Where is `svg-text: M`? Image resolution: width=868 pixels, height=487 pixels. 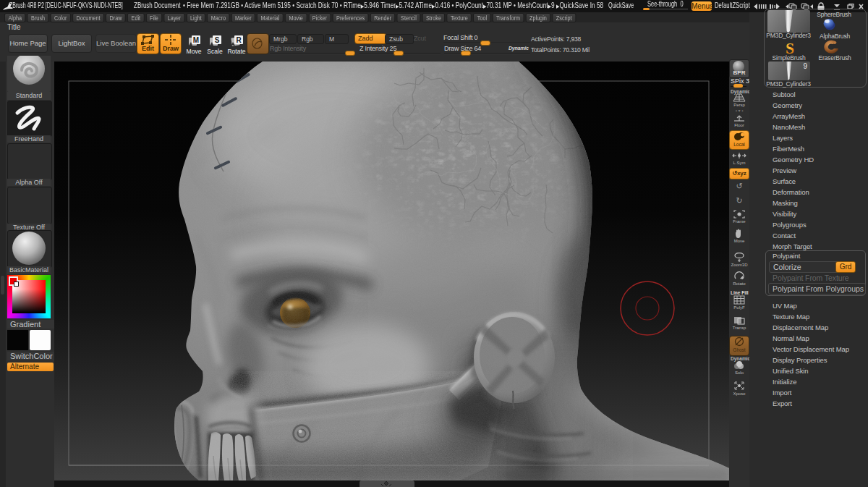
svg-text: M is located at coordinates (195, 41).